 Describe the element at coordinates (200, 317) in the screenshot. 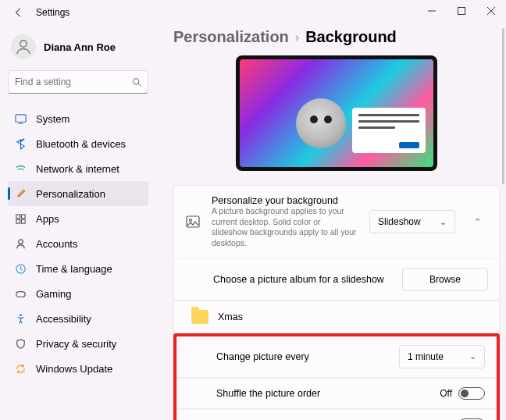

I see `folder-icon` at that location.